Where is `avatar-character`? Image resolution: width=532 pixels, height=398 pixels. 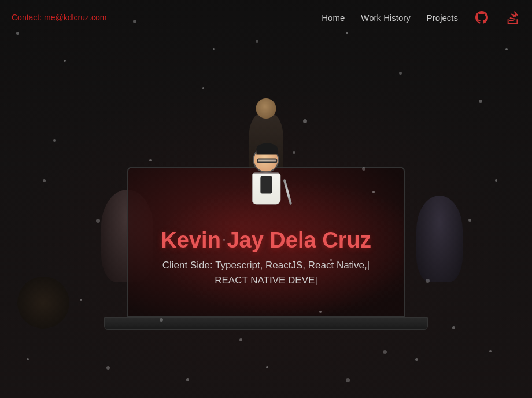 avatar-character is located at coordinates (266, 185).